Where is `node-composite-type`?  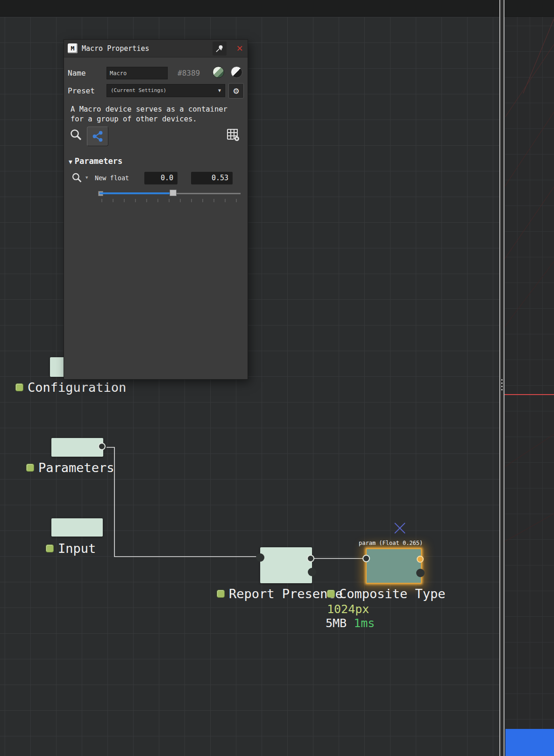 node-composite-type is located at coordinates (394, 566).